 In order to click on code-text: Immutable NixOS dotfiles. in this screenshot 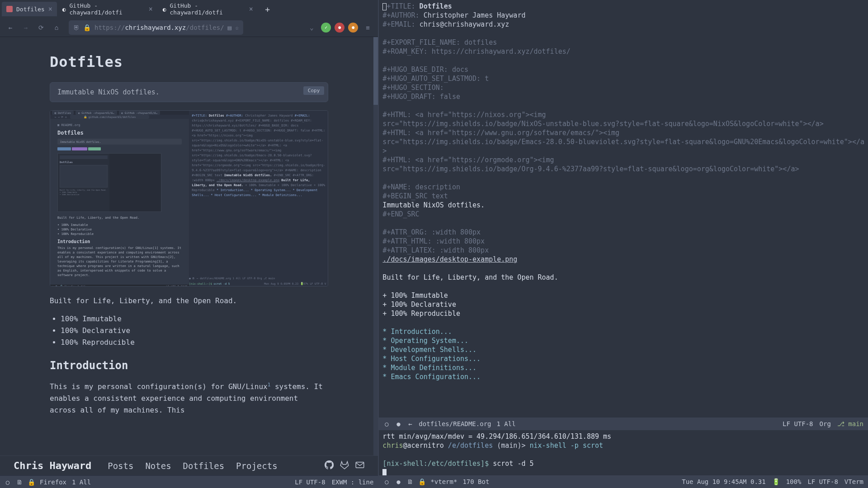, I will do `click(108, 92)`.